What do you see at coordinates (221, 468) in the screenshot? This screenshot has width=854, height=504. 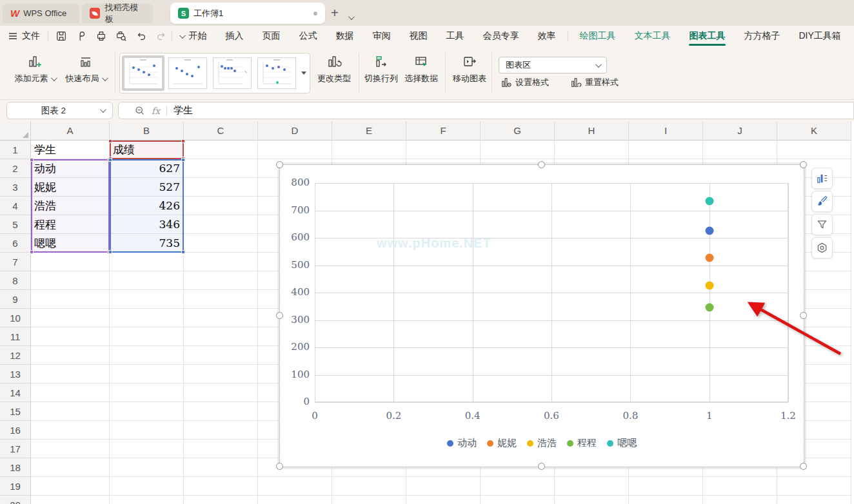 I see `cell-C18` at bounding box center [221, 468].